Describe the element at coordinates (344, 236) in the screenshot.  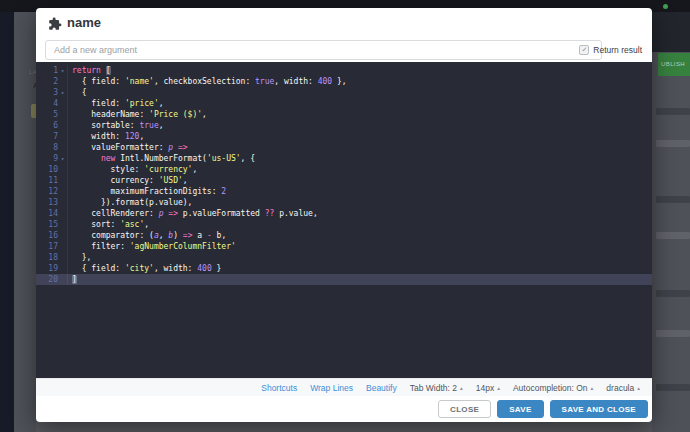
I see `code-line-16: 16 comparator: (a, b) => a - b,` at that location.